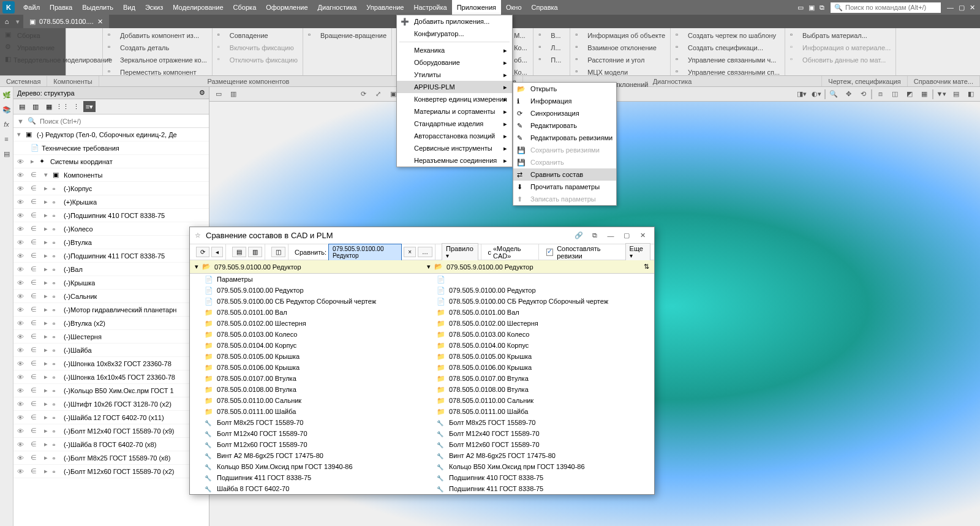 This screenshot has height=526, width=980. I want to click on tool-b: ▥, so click(255, 252).